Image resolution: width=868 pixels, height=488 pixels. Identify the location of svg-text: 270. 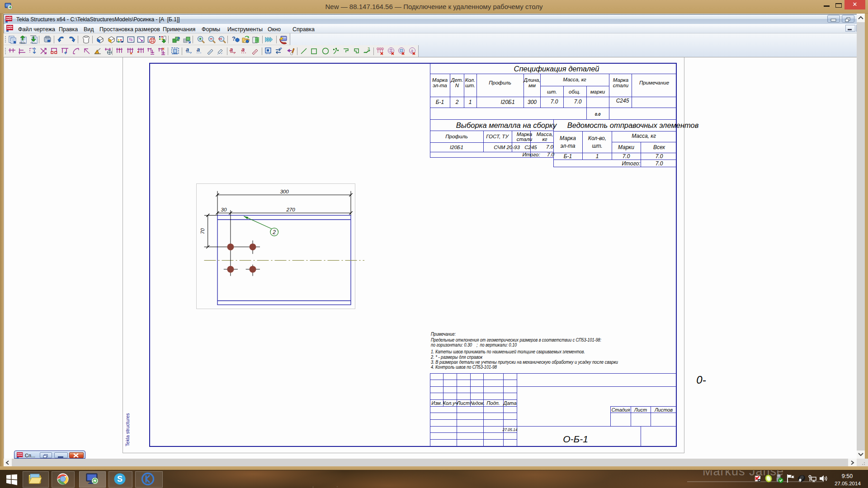
(290, 210).